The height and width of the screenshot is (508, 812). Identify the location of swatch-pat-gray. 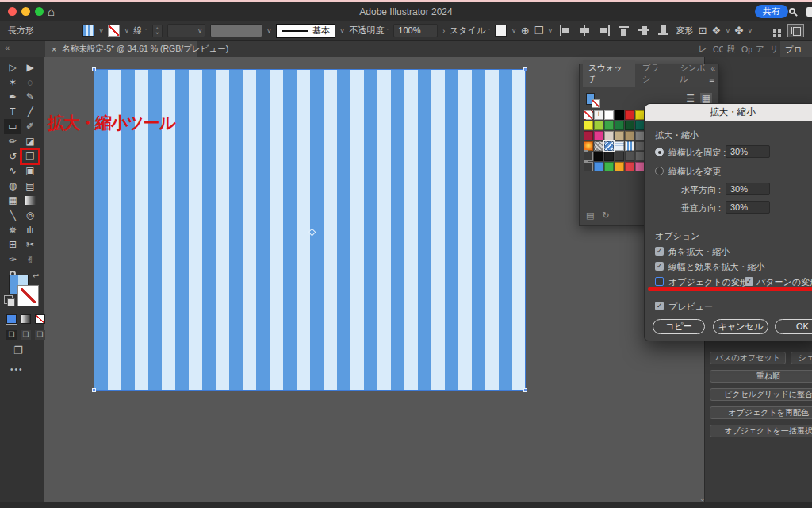
(599, 146).